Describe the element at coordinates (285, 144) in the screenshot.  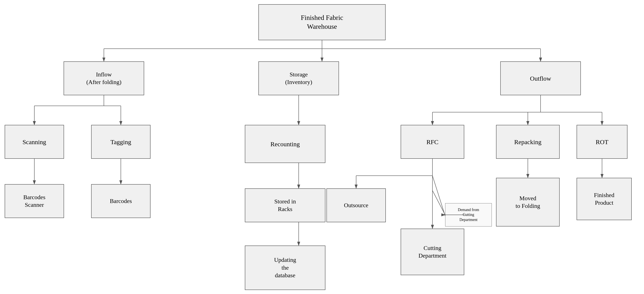
I see `node-recounting: Recounting` at that location.